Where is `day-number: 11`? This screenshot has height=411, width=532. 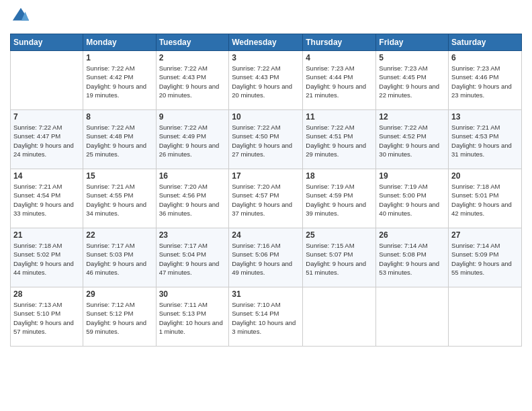
day-number: 11 is located at coordinates (339, 117).